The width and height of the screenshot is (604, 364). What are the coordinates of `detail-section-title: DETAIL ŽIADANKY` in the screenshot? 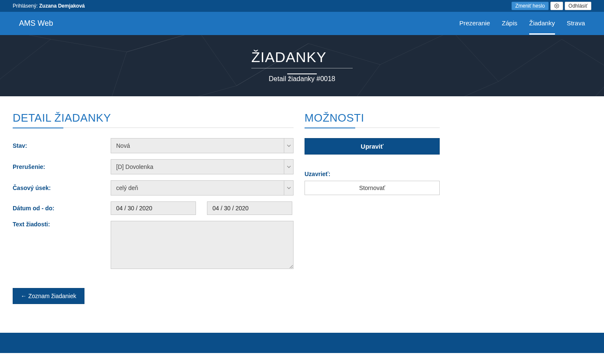 It's located at (153, 120).